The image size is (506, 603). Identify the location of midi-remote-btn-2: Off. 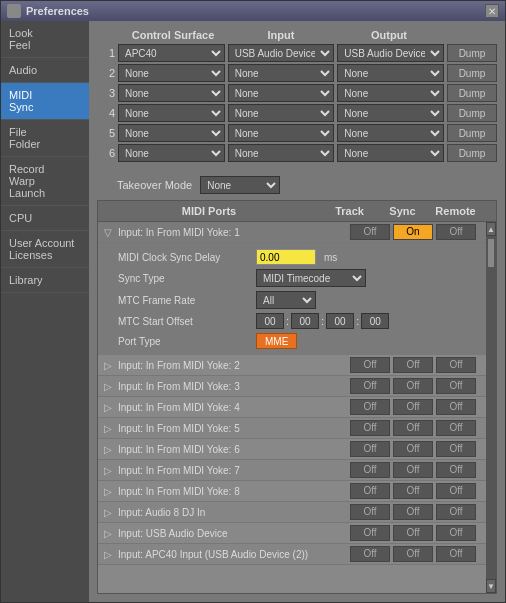
(456, 365).